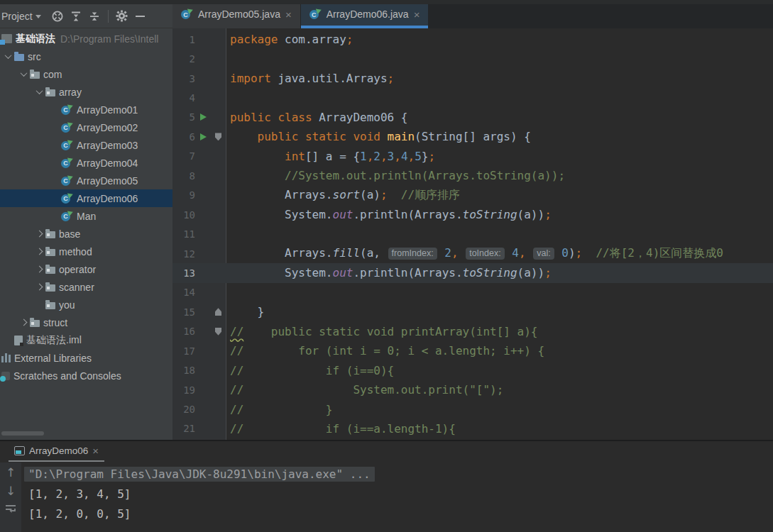 Image resolution: width=773 pixels, height=532 pixels. Describe the element at coordinates (473, 409) in the screenshot. I see `code-line-20: 20// }` at that location.